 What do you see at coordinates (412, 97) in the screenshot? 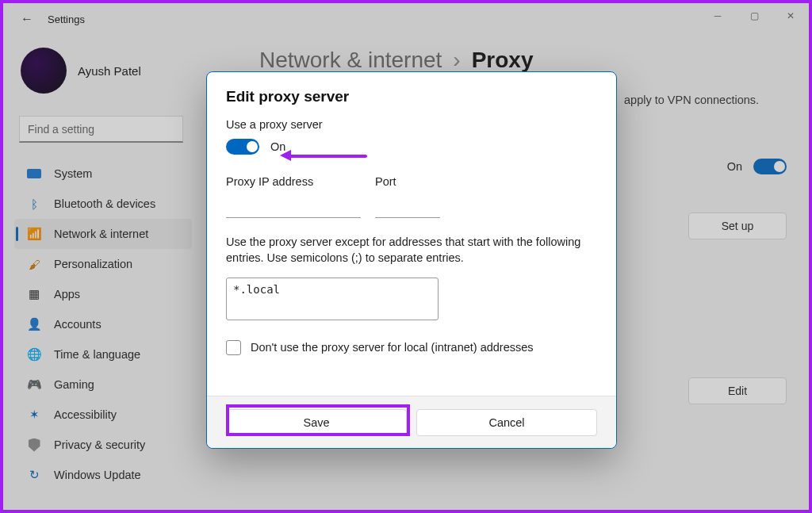
I see `dialog-title: Edit proxy server` at bounding box center [412, 97].